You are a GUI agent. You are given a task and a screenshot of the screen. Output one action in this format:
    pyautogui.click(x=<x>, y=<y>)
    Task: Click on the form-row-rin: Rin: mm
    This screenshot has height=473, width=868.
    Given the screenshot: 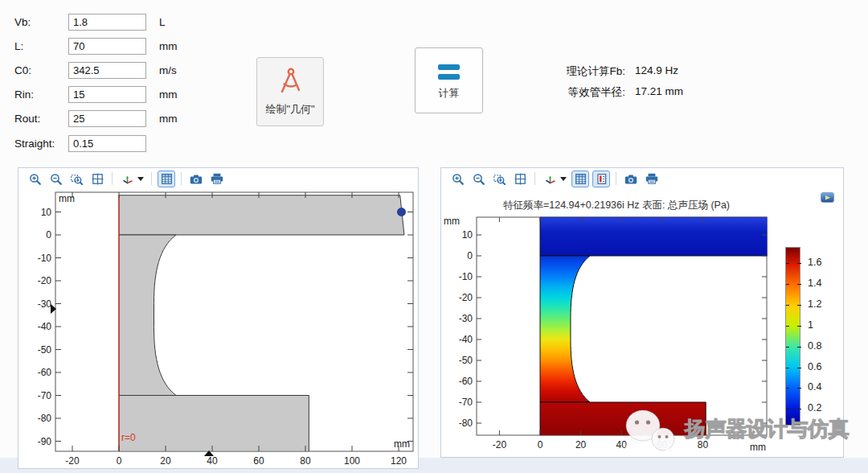 What is the action you would take?
    pyautogui.click(x=124, y=95)
    